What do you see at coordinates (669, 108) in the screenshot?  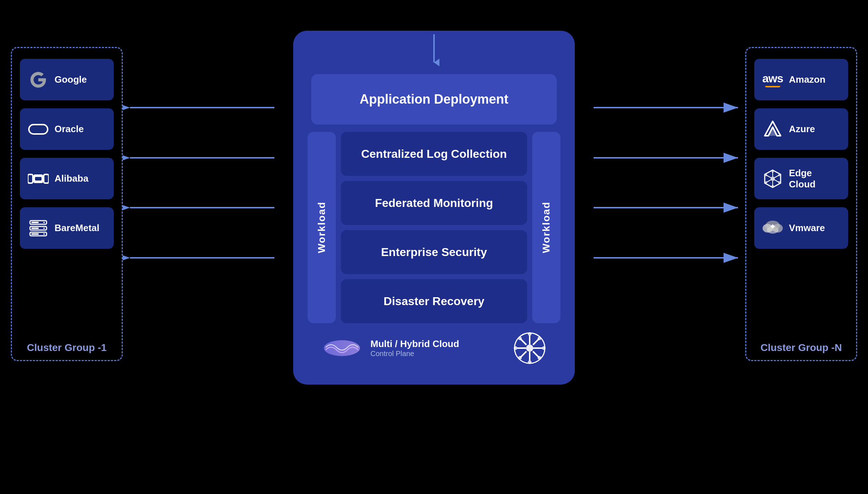 I see `arrow-amazon` at bounding box center [669, 108].